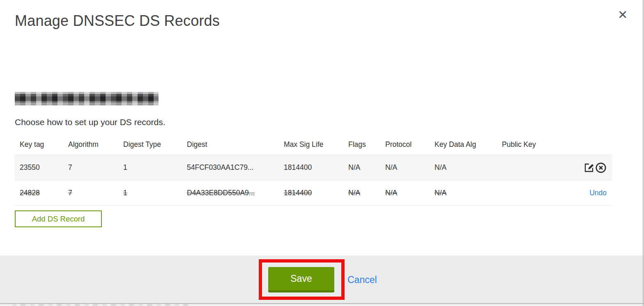 Image resolution: width=644 pixels, height=306 pixels. Describe the element at coordinates (101, 305) in the screenshot. I see `redacted-background-content` at that location.